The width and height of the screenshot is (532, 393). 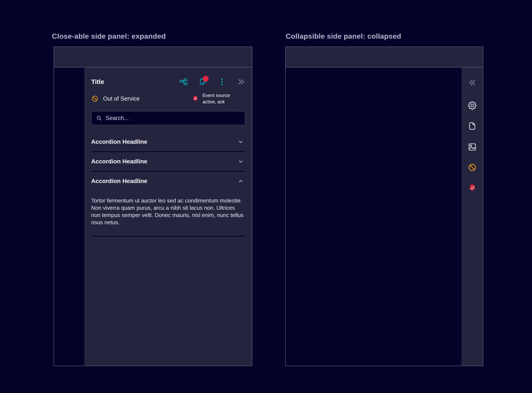 I want to click on panel-toolbar, so click(x=213, y=82).